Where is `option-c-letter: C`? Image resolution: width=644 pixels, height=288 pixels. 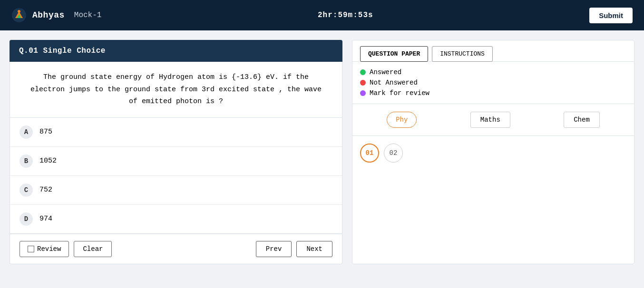 option-c-letter: C is located at coordinates (26, 190).